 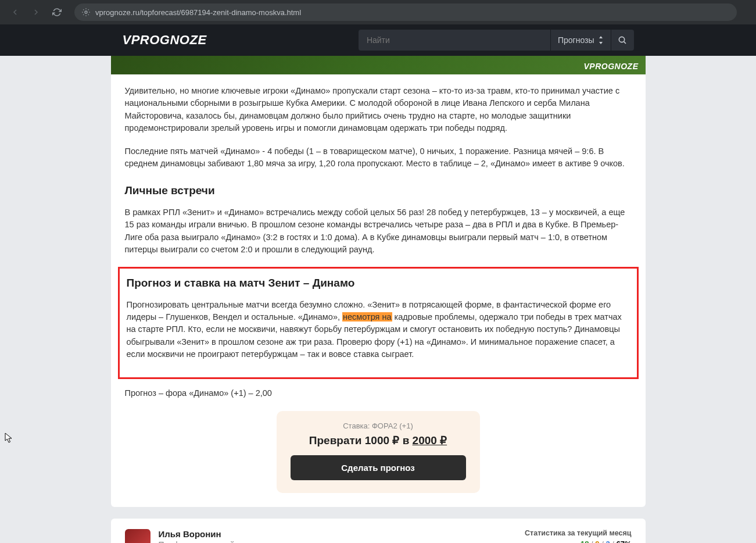 I want to click on cursor-icon, so click(x=9, y=438).